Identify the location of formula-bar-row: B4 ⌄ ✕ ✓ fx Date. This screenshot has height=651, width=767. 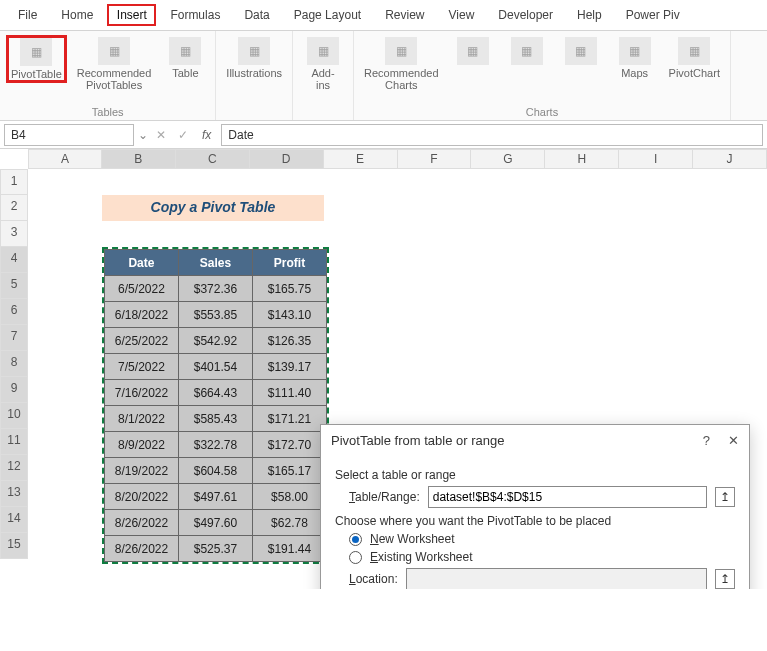
(384, 135).